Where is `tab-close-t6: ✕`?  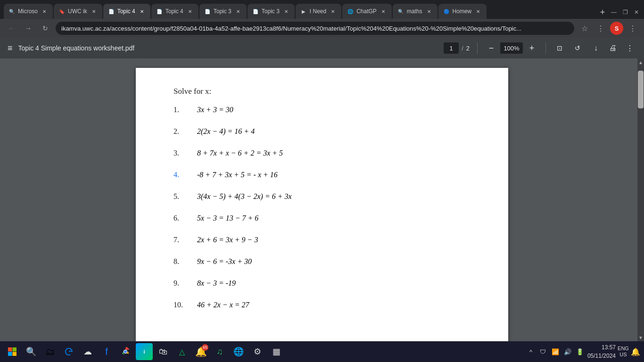
tab-close-t6: ✕ is located at coordinates (286, 11).